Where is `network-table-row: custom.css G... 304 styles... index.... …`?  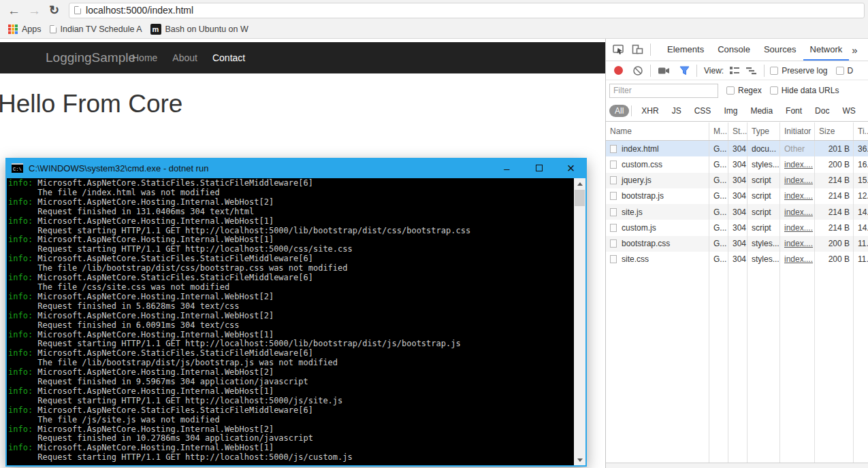
network-table-row: custom.css G... 304 styles... index.... … is located at coordinates (737, 165).